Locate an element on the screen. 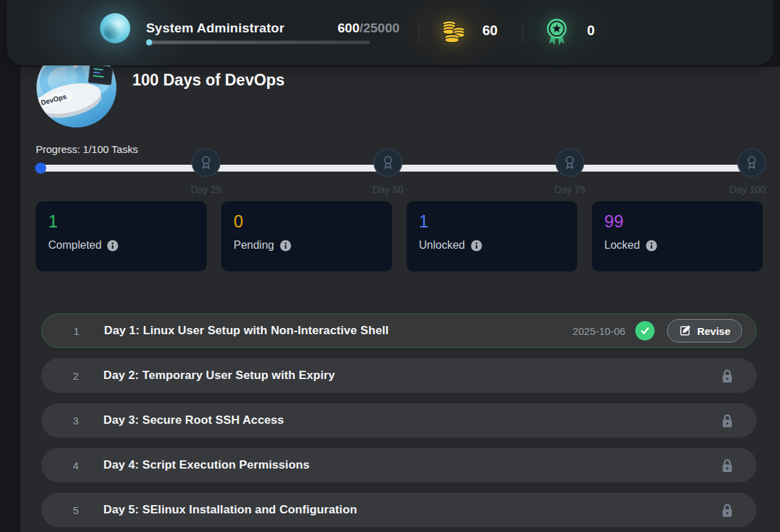 Image resolution: width=780 pixels, height=532 pixels. task-title: Day 2: Temporary User Setup with Expiry is located at coordinates (219, 376).